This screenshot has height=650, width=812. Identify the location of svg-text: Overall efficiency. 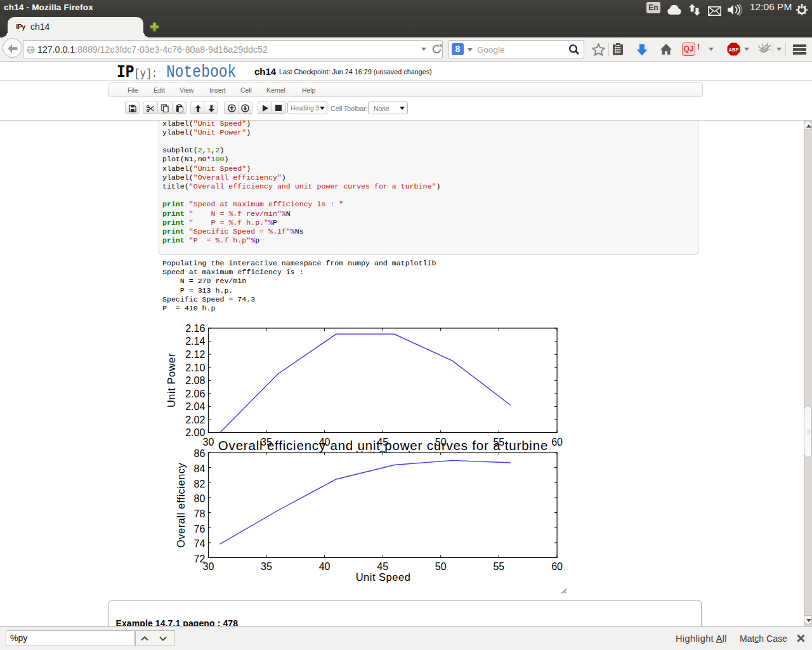
(181, 505).